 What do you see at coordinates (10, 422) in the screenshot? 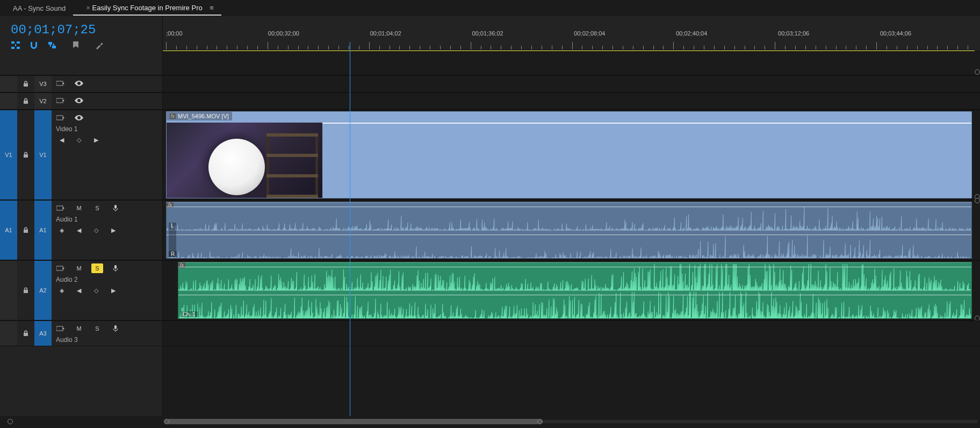
I see `zoom-handle-left-icon` at bounding box center [10, 422].